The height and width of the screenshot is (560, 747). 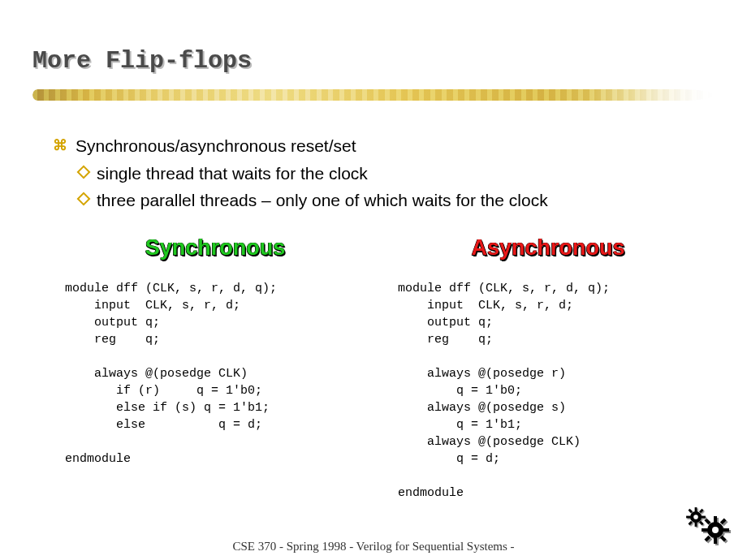 I want to click on slide-title: More Flip-flops, so click(x=142, y=61).